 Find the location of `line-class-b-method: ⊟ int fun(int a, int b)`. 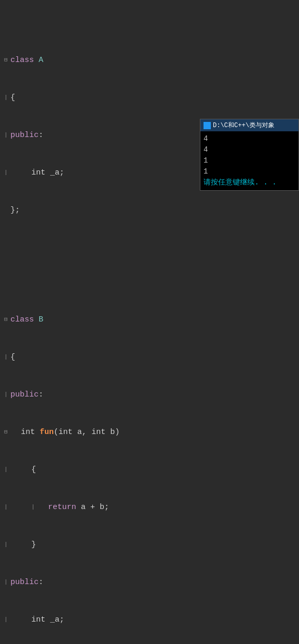

line-class-b-method: ⊟ int fun(int a, int b) is located at coordinates (149, 432).